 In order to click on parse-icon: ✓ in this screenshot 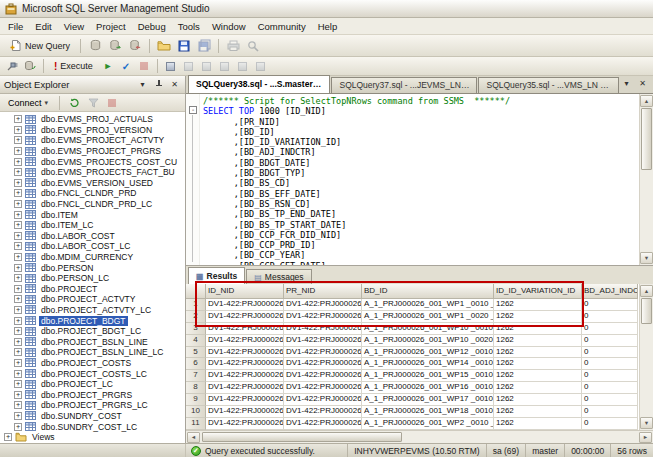, I will do `click(126, 66)`.